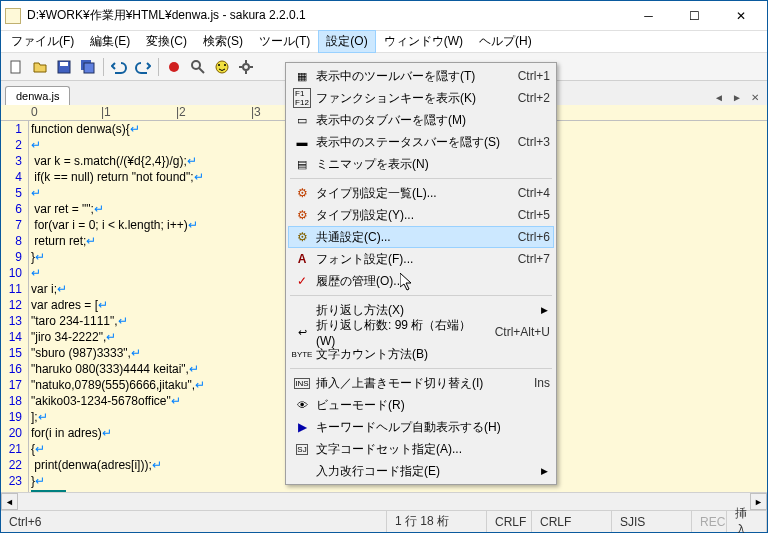  Describe the element at coordinates (737, 97) in the screenshot. I see `tab-next-button: ►` at that location.